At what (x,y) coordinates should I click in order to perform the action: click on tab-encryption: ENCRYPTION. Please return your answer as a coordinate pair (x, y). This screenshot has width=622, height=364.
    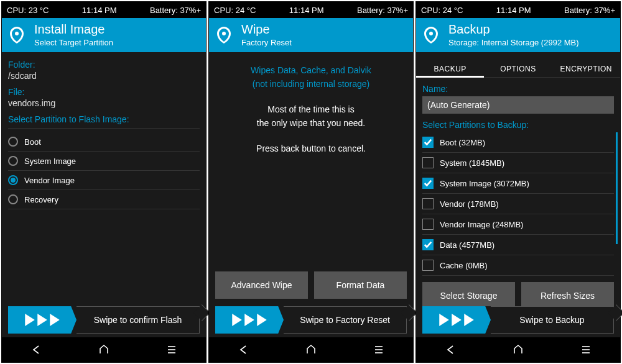
    Looking at the image, I should click on (586, 68).